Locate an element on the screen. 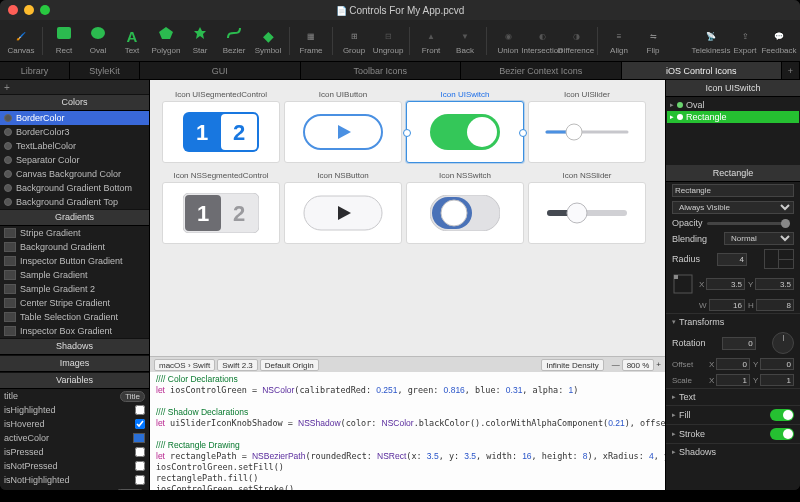 The height and width of the screenshot is (502, 800). tool-back: ▼Back is located at coordinates (465, 40).